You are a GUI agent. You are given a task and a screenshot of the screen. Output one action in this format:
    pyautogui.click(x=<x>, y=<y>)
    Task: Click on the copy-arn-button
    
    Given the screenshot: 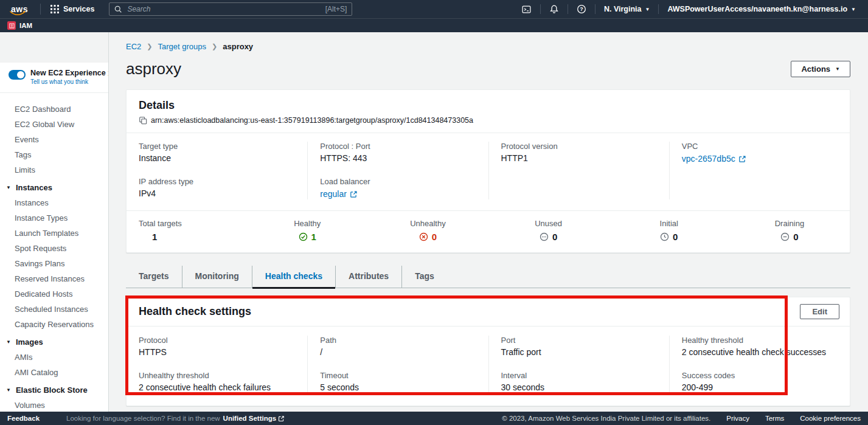 What is the action you would take?
    pyautogui.click(x=143, y=120)
    